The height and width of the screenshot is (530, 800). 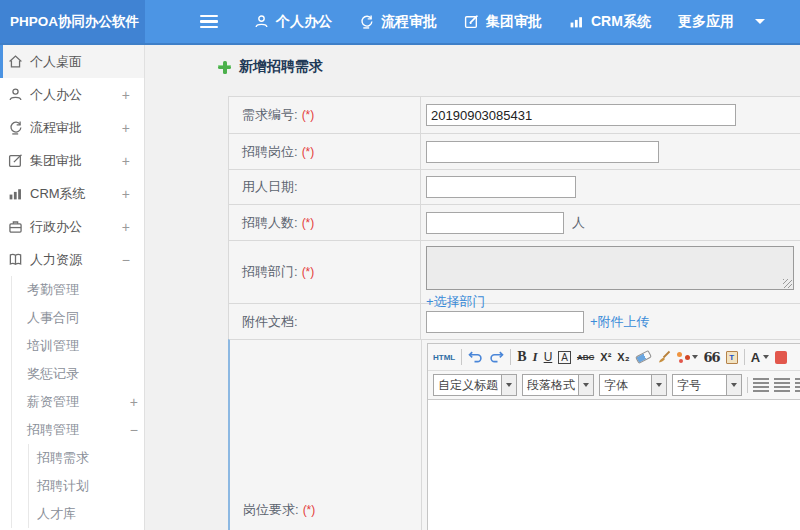 I want to click on eraser-icon, so click(x=644, y=357).